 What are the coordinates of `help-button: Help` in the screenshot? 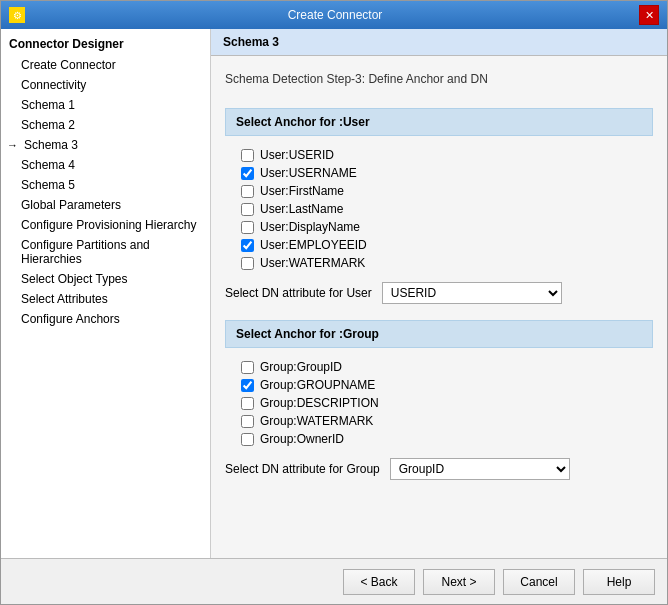 It's located at (619, 582).